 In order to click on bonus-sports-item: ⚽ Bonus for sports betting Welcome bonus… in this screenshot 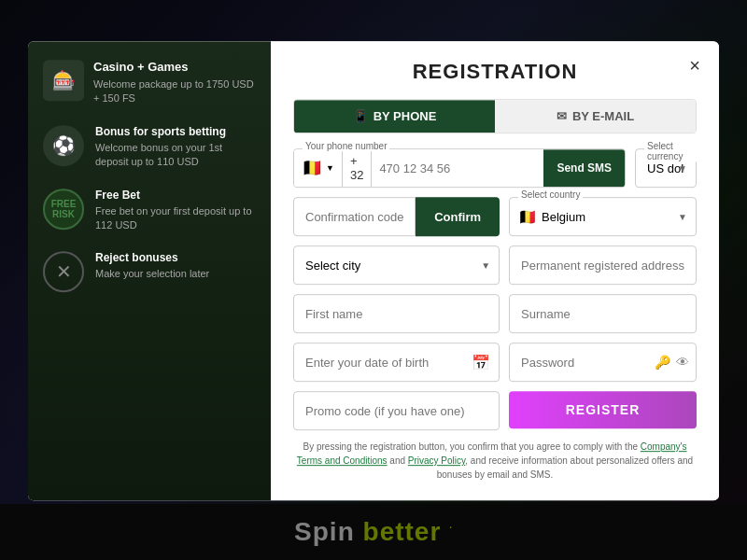, I will do `click(149, 147)`.